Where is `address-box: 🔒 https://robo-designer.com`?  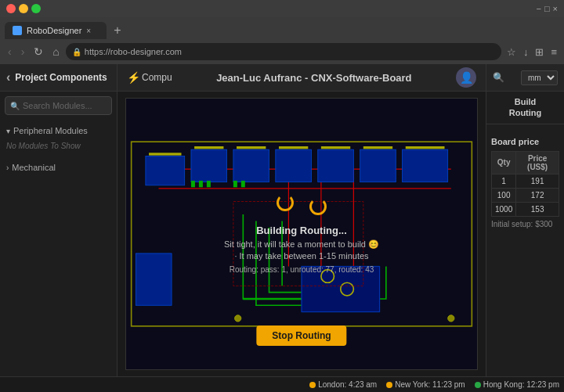
address-box: 🔒 https://robo-designer.com is located at coordinates (284, 52).